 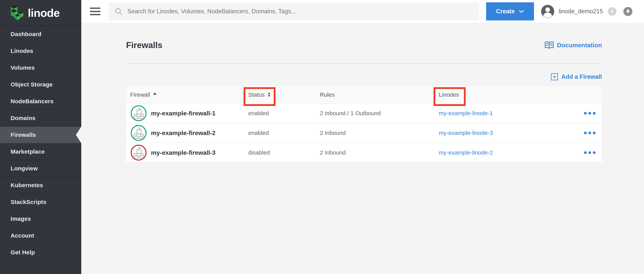 I want to click on plus-square-icon, so click(x=554, y=77).